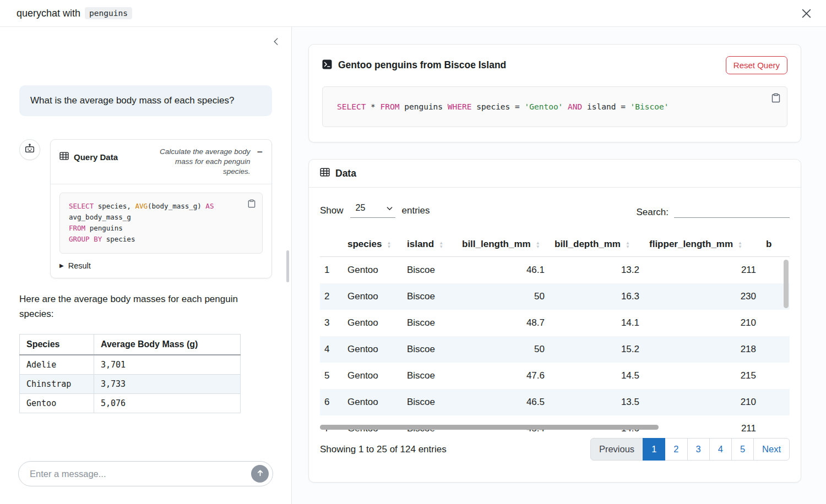 This screenshot has width=826, height=504. What do you see at coordinates (161, 228) in the screenshot?
I see `sql-line: FROM penguins` at bounding box center [161, 228].